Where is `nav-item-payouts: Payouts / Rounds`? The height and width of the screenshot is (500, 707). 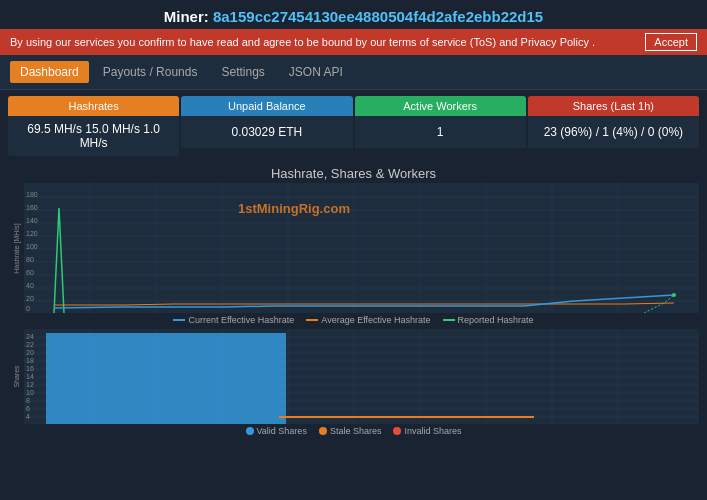
nav-item-payouts: Payouts / Rounds is located at coordinates (150, 72).